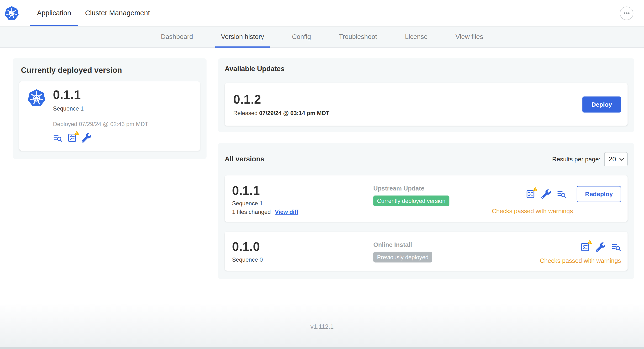 Image resolution: width=644 pixels, height=349 pixels. What do you see at coordinates (322, 37) in the screenshot?
I see `app-subnav: Dashboard Version history Config Trouble…` at bounding box center [322, 37].